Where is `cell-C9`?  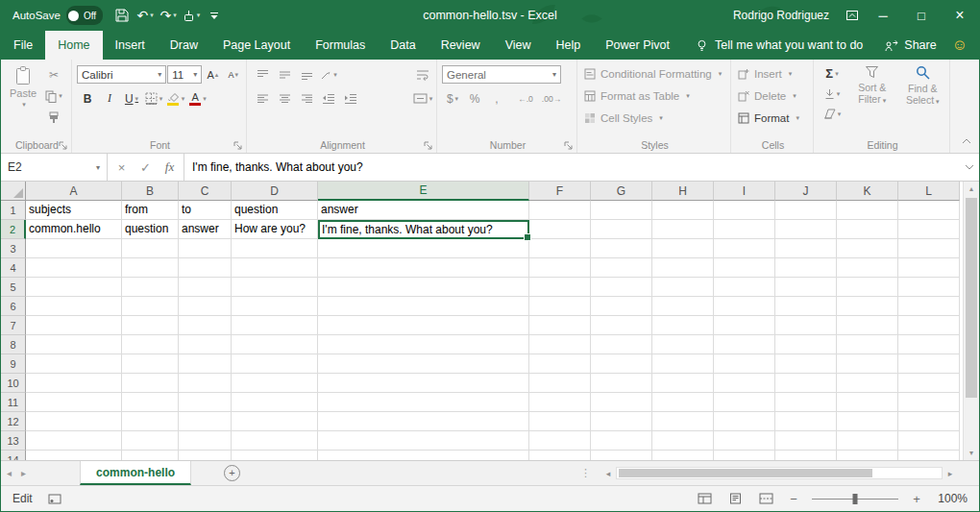 cell-C9 is located at coordinates (206, 364).